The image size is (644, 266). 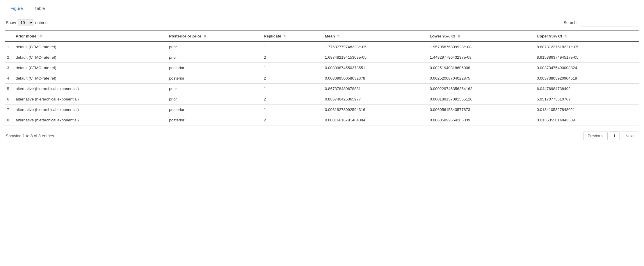 I want to click on table-row: 8 alternative (hierarchical exponential)…, so click(x=322, y=120).